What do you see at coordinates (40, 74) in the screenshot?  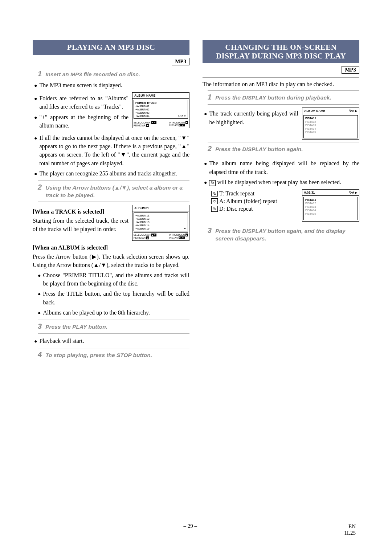 I see `step-number: 1` at bounding box center [40, 74].